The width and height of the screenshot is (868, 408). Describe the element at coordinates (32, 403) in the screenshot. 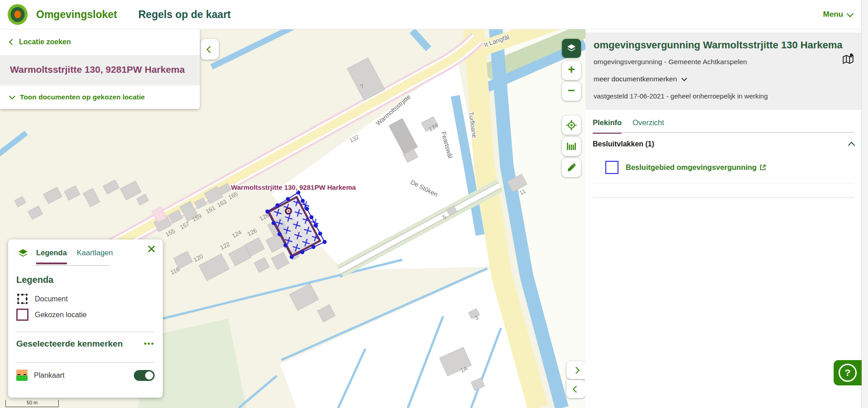

I see `map-scale-bar: 50 m` at that location.